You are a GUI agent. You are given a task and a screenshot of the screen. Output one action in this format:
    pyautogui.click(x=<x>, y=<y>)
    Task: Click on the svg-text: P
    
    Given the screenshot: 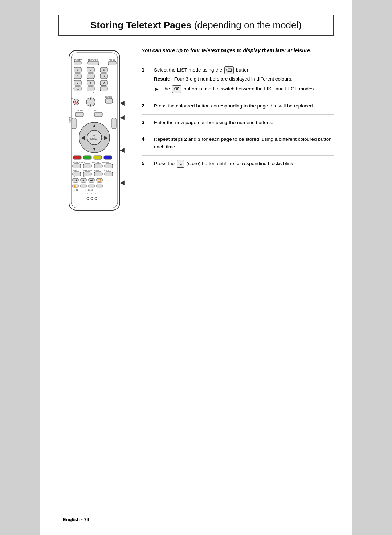 What is the action you would take?
    pyautogui.click(x=94, y=93)
    